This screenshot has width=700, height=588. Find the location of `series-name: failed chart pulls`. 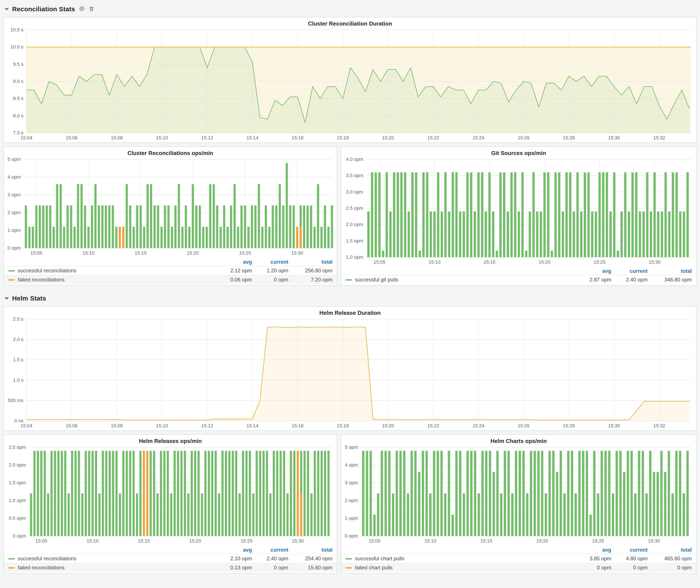

series-name: failed chart pulls is located at coordinates (465, 568).